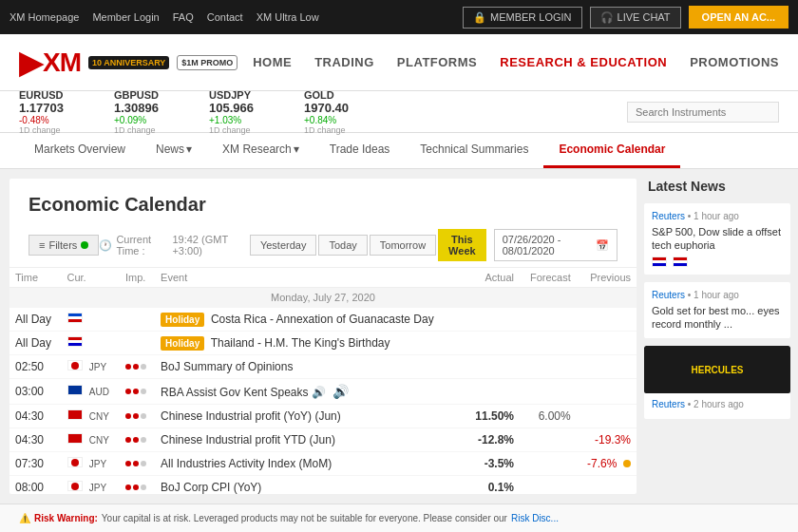 This screenshot has width=798, height=532. What do you see at coordinates (437, 63) in the screenshot?
I see `nav-platforms: PLATFORMS` at bounding box center [437, 63].